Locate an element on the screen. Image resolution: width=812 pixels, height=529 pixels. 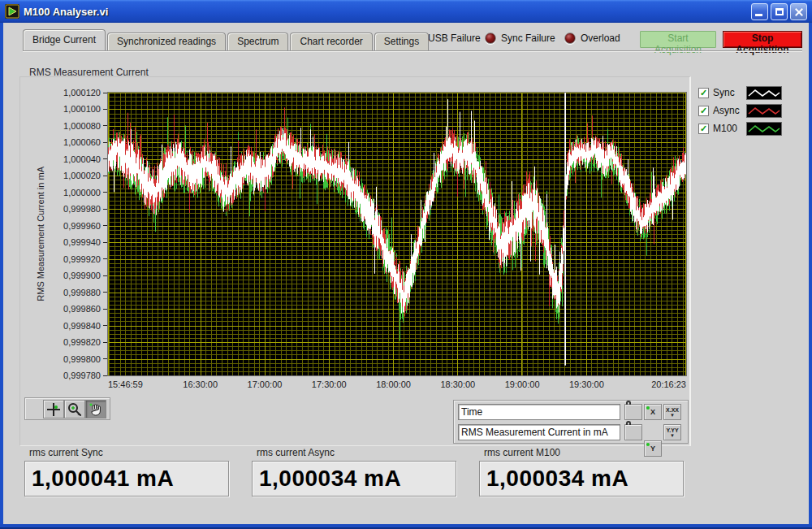
led-group-overload: Overload is located at coordinates (593, 38).